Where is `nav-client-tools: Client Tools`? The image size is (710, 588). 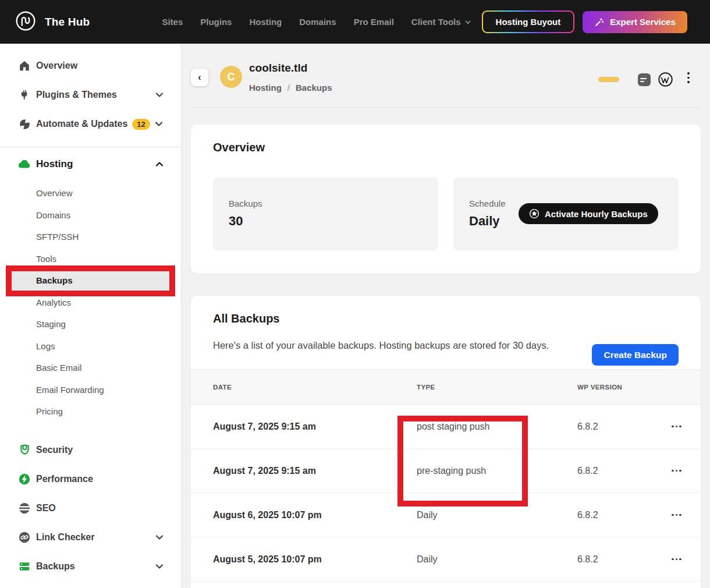 nav-client-tools: Client Tools is located at coordinates (441, 22).